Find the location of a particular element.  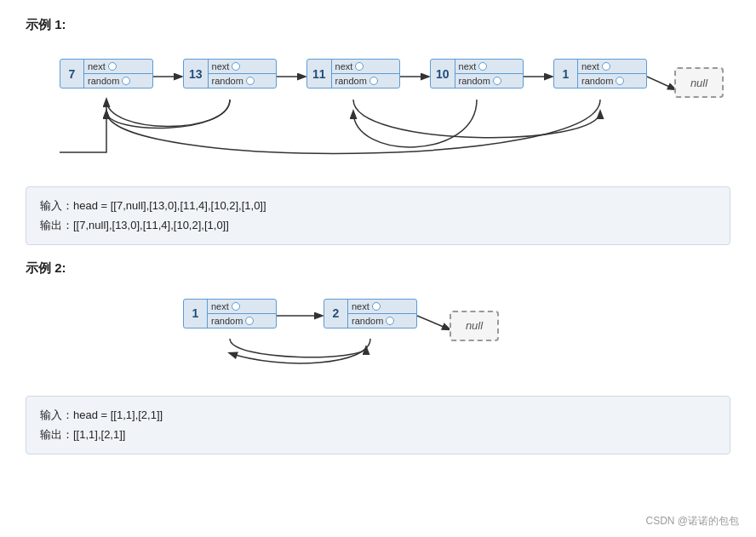

null-node-1: null is located at coordinates (699, 83).